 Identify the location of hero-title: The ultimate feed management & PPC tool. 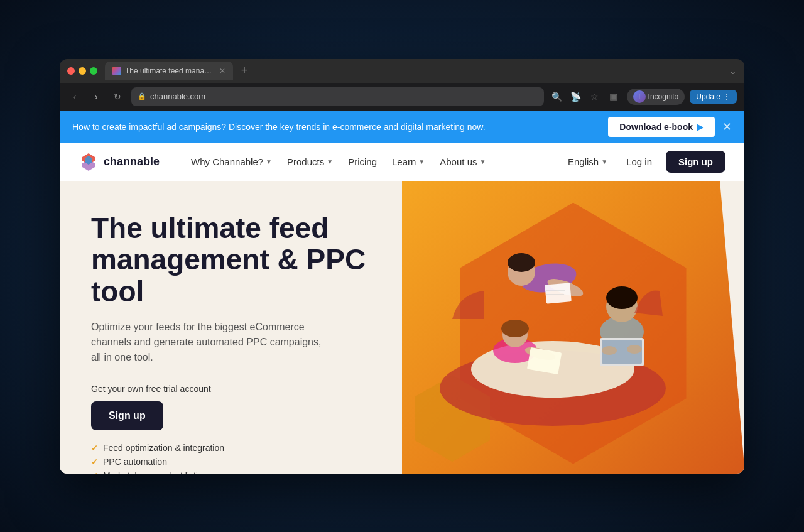
(231, 260).